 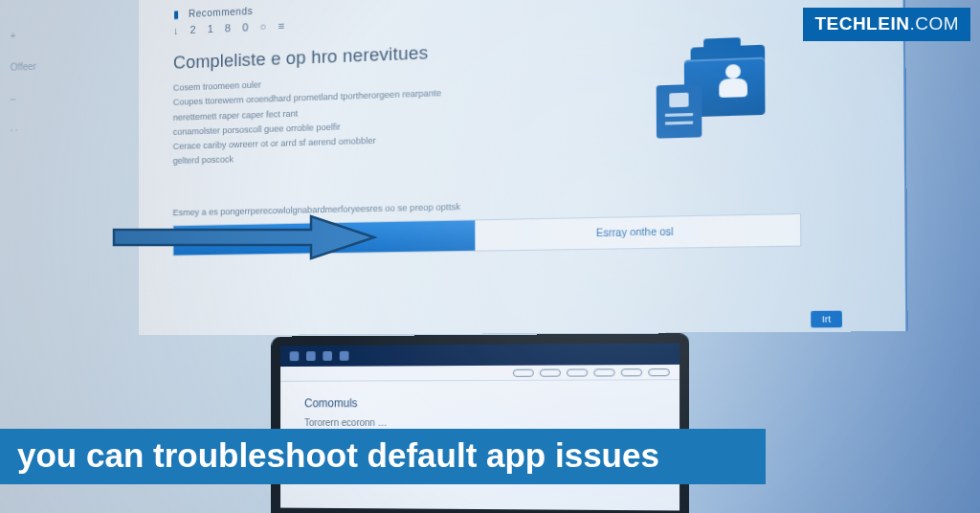 I want to click on annotation-arrow-icon, so click(x=244, y=237).